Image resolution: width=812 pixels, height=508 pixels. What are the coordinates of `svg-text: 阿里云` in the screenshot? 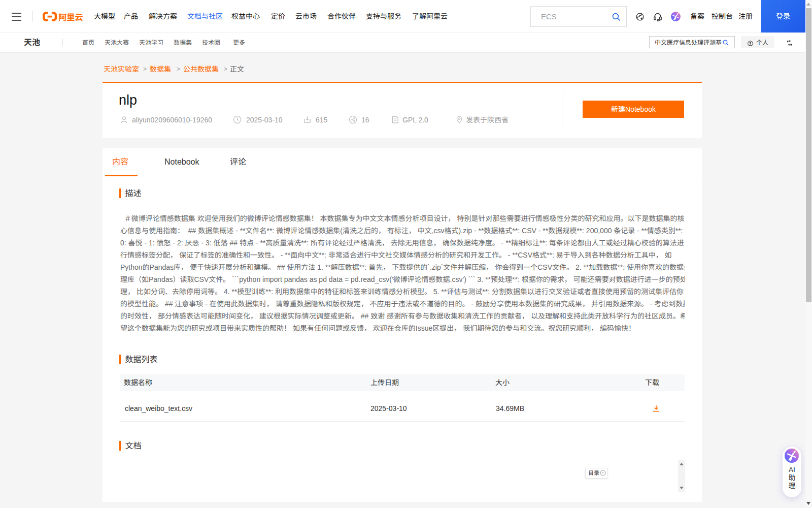 It's located at (71, 17).